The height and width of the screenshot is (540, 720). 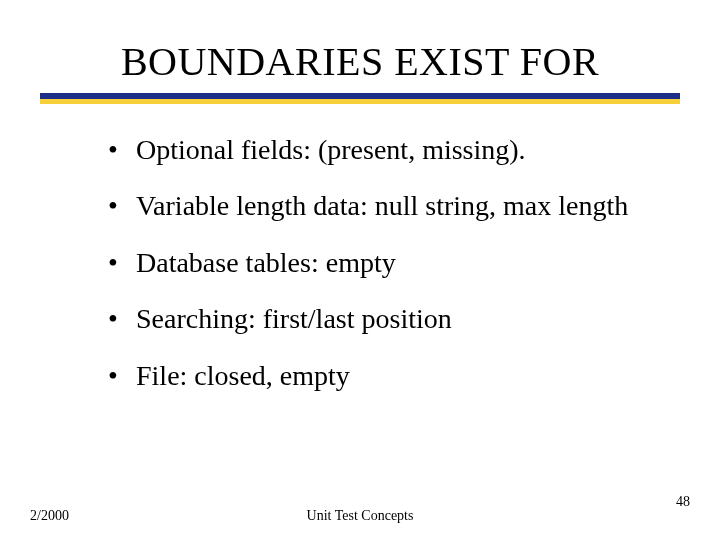 I want to click on bullet-text: File: closed, empty, so click(x=398, y=376).